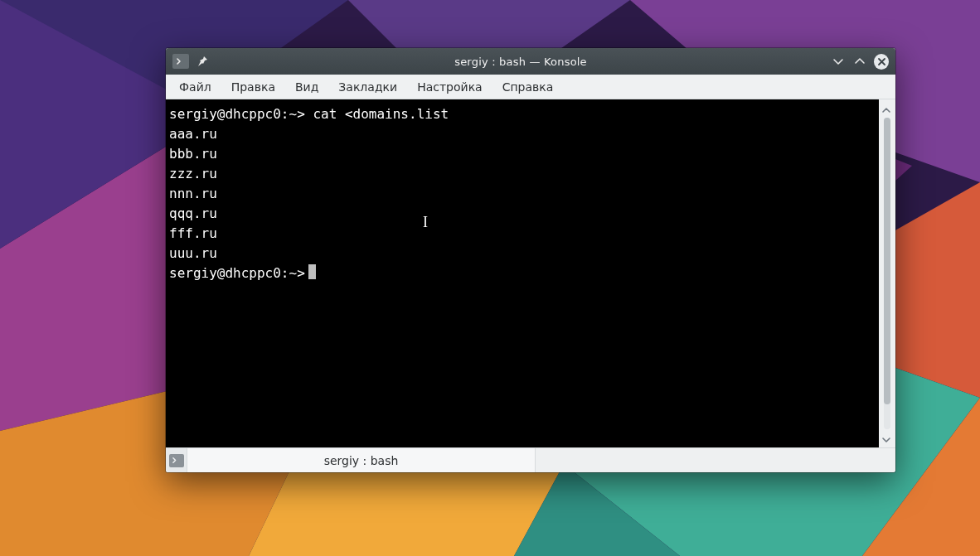  I want to click on output-line: fff.ru, so click(193, 234).